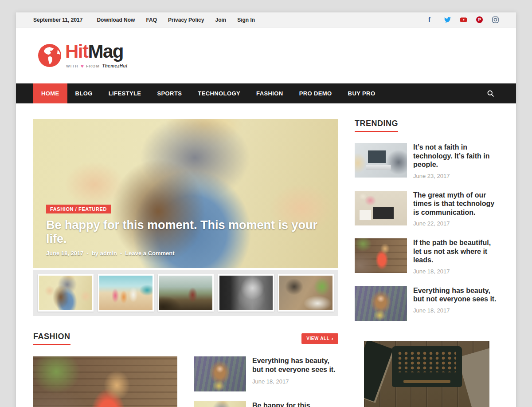 This screenshot has width=532, height=407. What do you see at coordinates (186, 20) in the screenshot?
I see `topbar-link-privacy-policy: Privacy Policy` at bounding box center [186, 20].